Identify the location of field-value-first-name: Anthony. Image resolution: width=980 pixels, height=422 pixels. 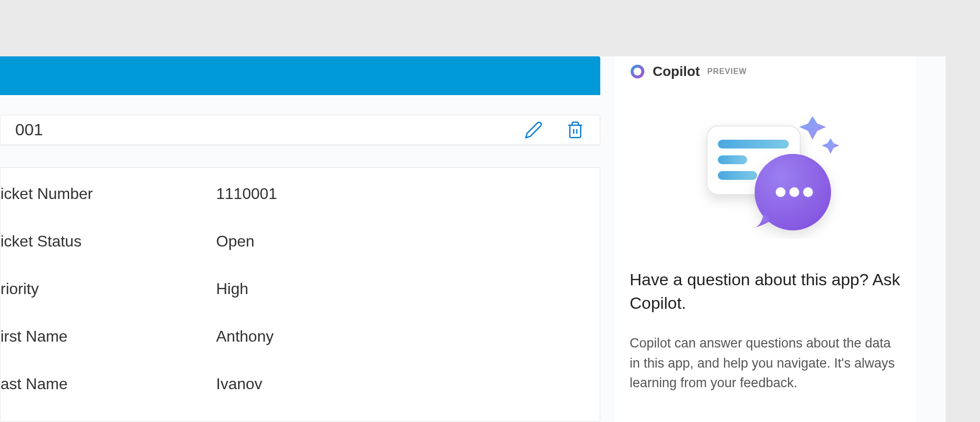
(245, 336).